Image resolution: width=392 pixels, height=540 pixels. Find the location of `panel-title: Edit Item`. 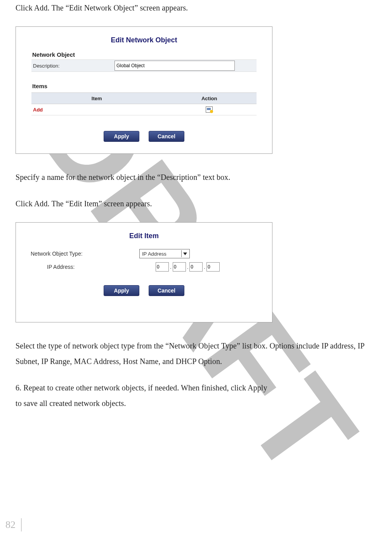

panel-title: Edit Item is located at coordinates (144, 235).